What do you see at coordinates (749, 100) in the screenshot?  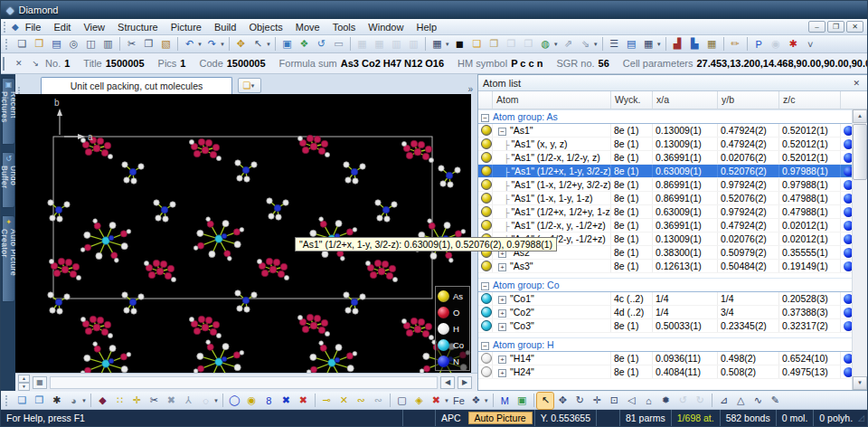 I see `column-header-yb: y/b` at bounding box center [749, 100].